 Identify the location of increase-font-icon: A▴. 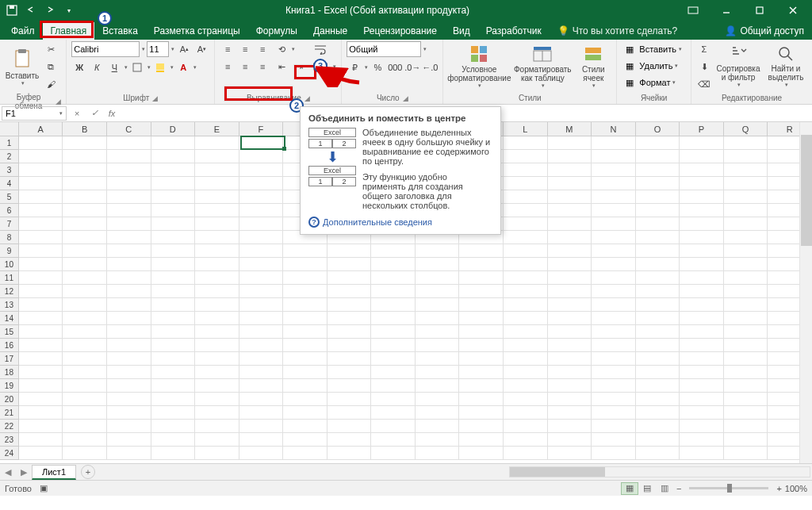
(184, 49).